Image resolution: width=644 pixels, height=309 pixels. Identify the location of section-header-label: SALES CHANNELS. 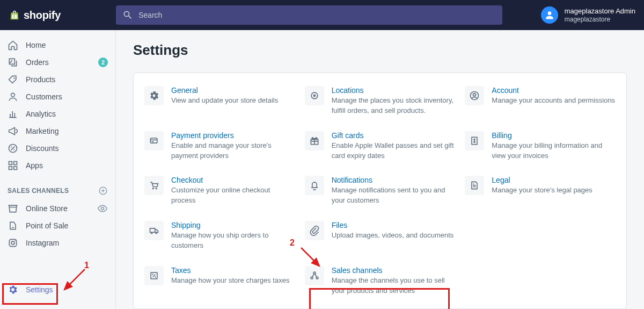
(38, 191).